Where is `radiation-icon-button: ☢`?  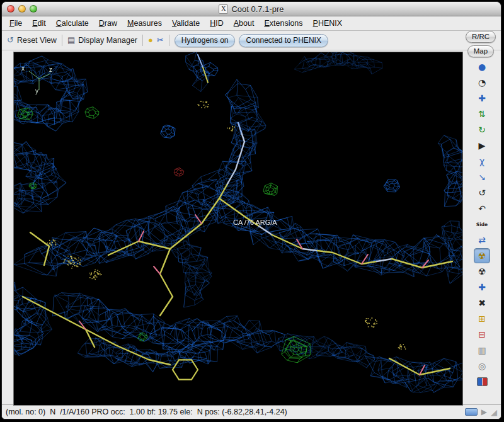
radiation-icon-button: ☢ is located at coordinates (482, 256).